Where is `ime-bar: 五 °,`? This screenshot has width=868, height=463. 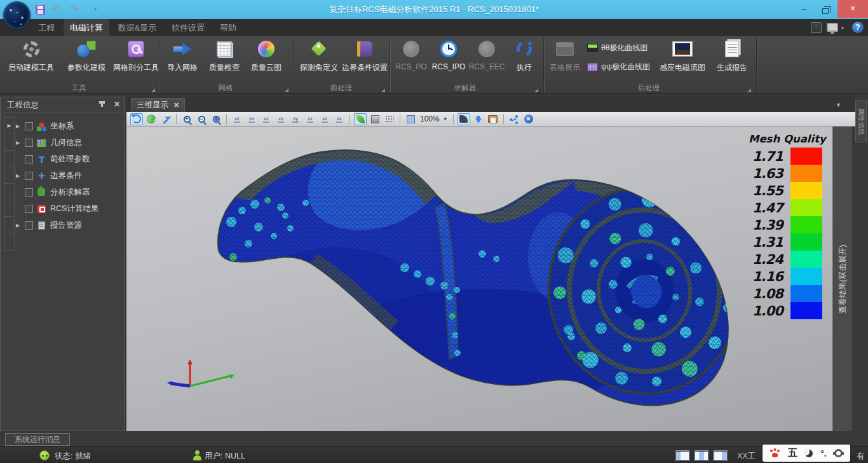
ime-bar: 五 °, is located at coordinates (806, 453).